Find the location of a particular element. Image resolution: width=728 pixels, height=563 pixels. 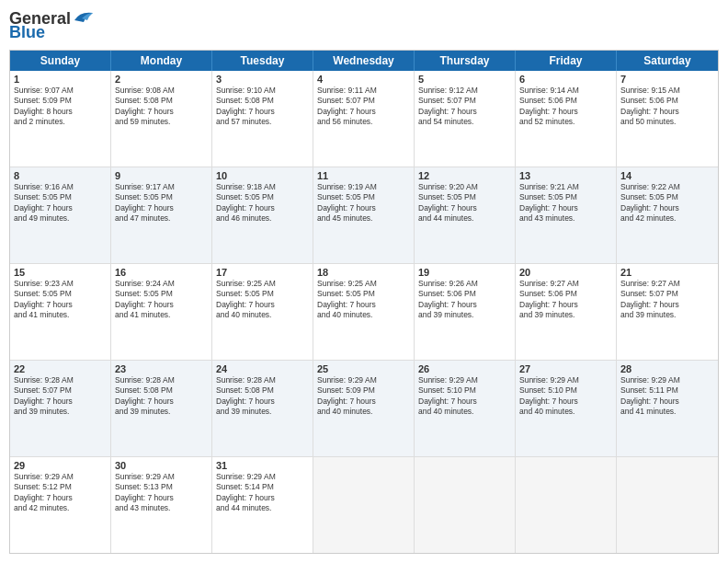

calendar-cell-3-7: 21Sunrise: 9:27 AMSunset: 5:07 PMDayligh… is located at coordinates (667, 312).